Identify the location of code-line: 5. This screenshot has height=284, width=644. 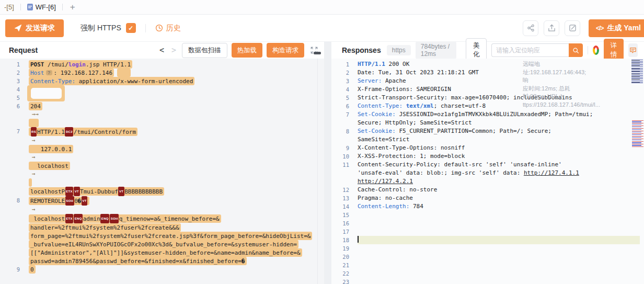
(162, 98).